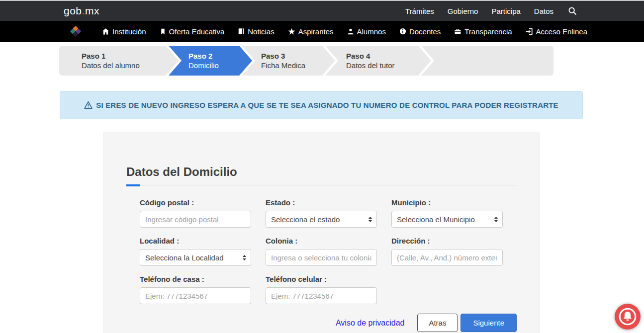  I want to click on step-title: Paso 1, so click(130, 56).